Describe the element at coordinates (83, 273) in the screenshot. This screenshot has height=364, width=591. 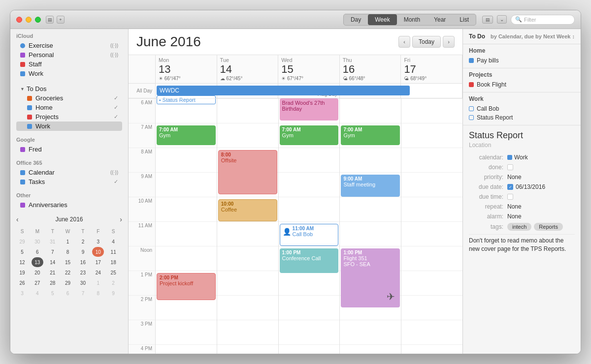
I see `mini-day-23: 23` at that location.